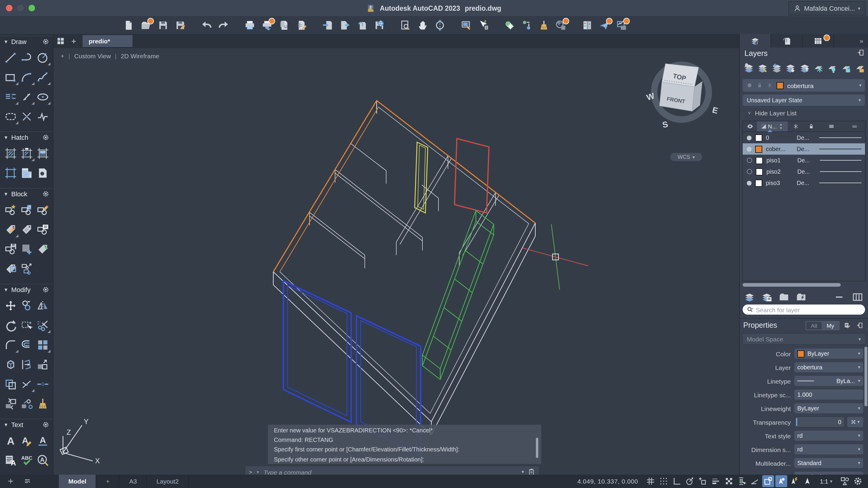  What do you see at coordinates (42, 384) in the screenshot?
I see `join-tool` at bounding box center [42, 384].